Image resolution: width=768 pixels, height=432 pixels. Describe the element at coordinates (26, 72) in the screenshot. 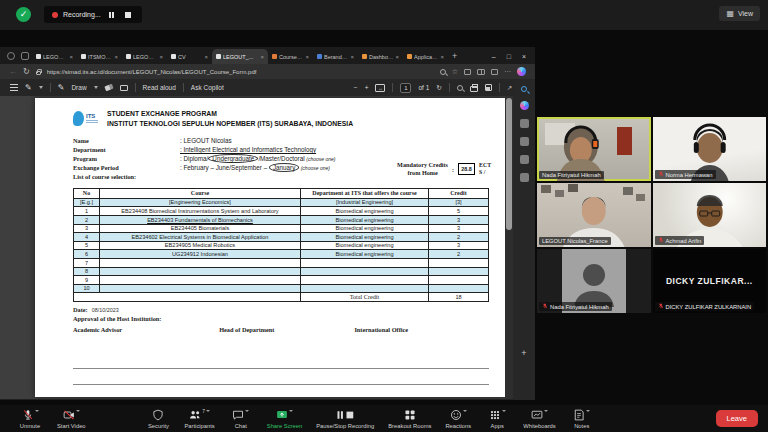

I see `refresh-icon: ↻` at that location.